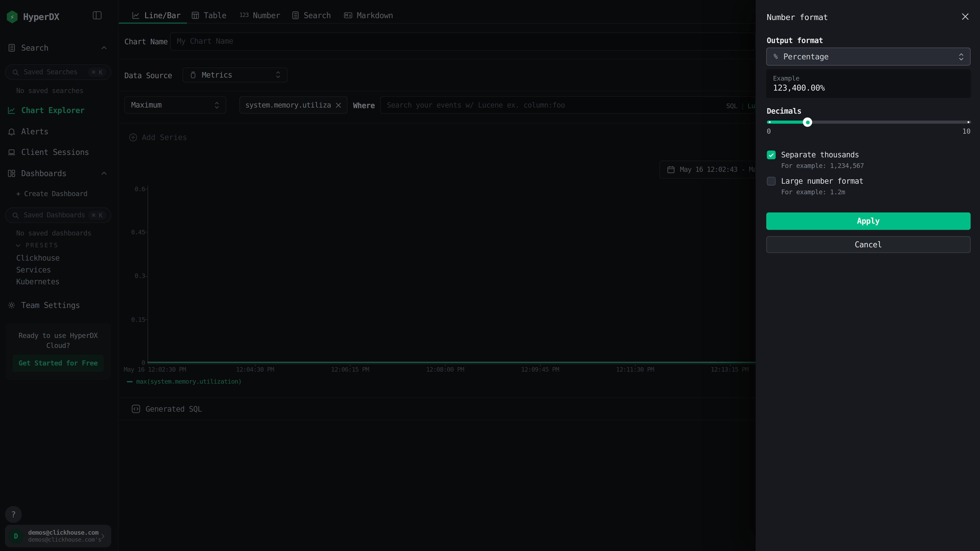 The width and height of the screenshot is (980, 551). Describe the element at coordinates (136, 409) in the screenshot. I see `code-icon` at that location.